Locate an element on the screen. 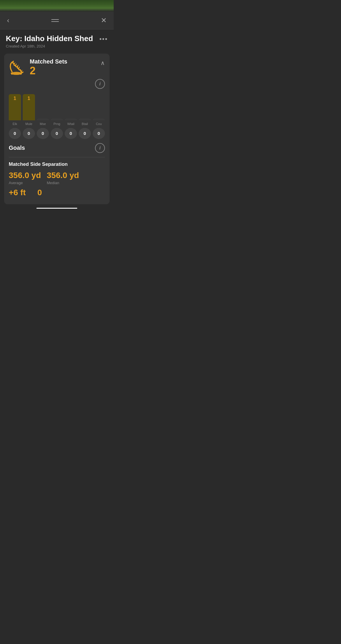 The height and width of the screenshot is (644, 341). scroll-indicator is located at coordinates (57, 208).